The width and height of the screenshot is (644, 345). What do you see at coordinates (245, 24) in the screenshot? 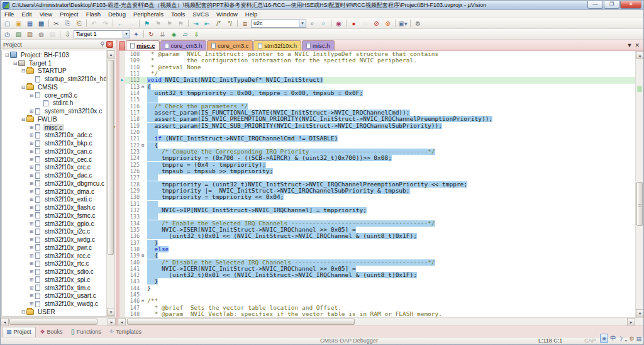
I see `configure-book-icon: ≣` at bounding box center [245, 24].